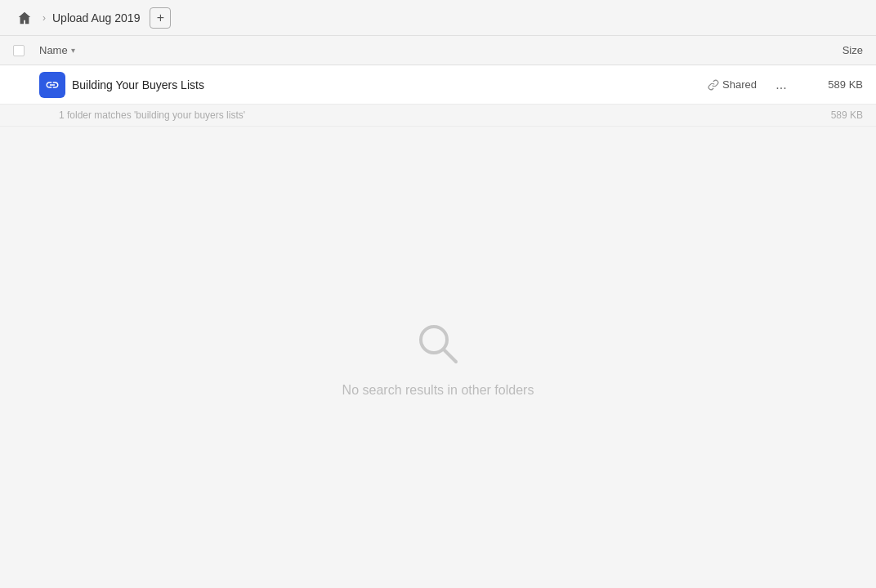  I want to click on name-column-header: Name ▾, so click(418, 51).